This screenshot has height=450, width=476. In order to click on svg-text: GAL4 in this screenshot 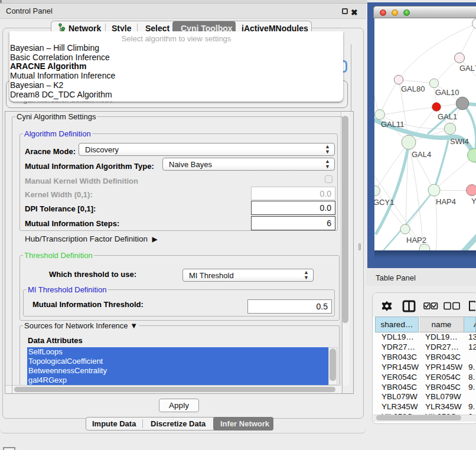, I will do `click(422, 155)`.